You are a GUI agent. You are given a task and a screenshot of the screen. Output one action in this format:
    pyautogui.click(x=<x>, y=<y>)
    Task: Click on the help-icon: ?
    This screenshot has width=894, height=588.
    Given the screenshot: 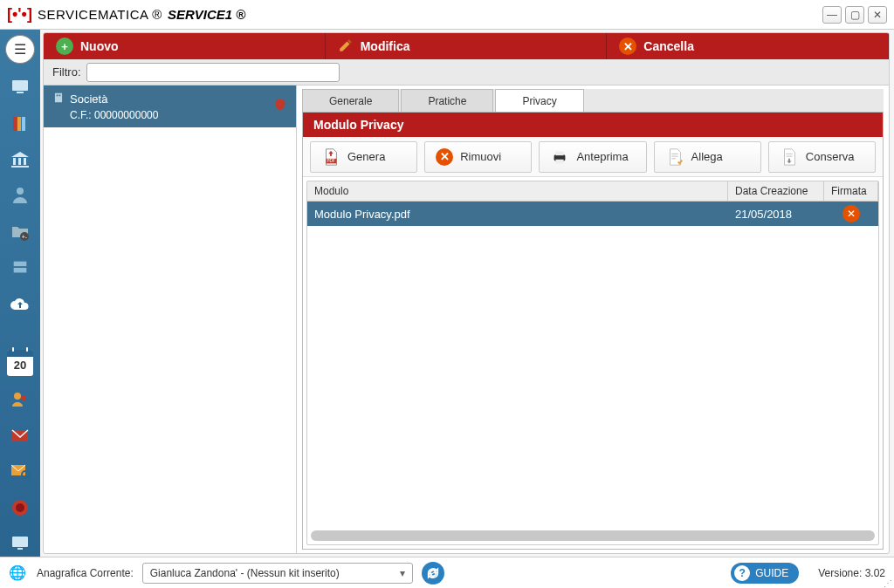 What is the action you would take?
    pyautogui.click(x=742, y=573)
    